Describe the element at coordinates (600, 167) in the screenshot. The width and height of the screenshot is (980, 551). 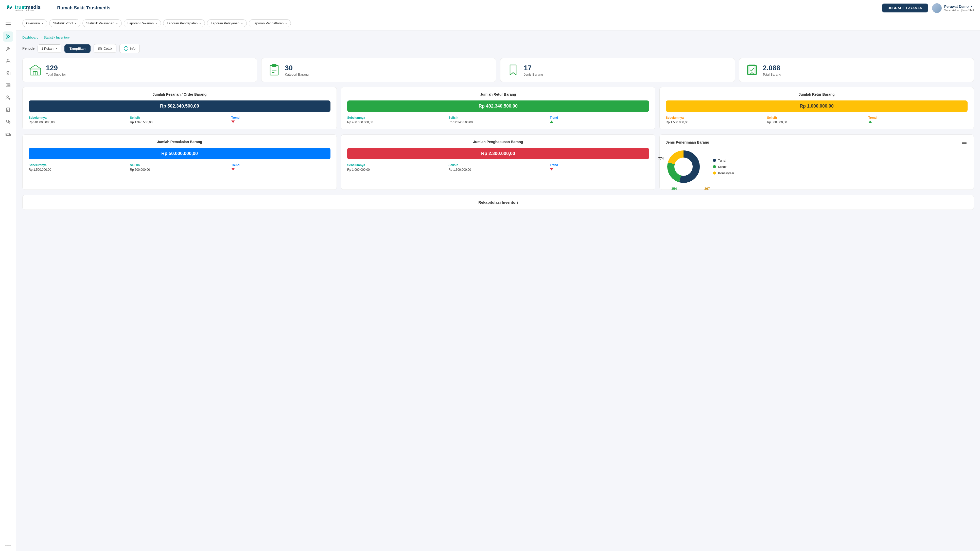
I see `metric-stat-trend-penghapusan: Trend` at that location.